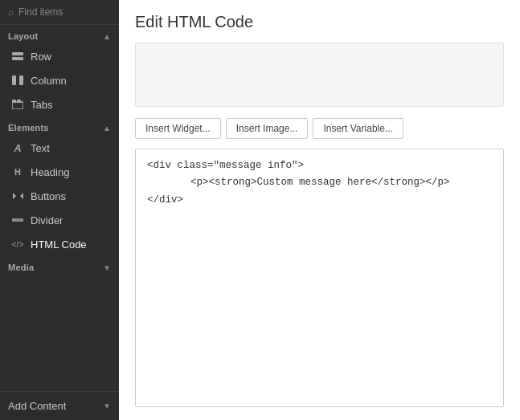  Describe the element at coordinates (37, 406) in the screenshot. I see `add-content-label: Add Content` at that location.